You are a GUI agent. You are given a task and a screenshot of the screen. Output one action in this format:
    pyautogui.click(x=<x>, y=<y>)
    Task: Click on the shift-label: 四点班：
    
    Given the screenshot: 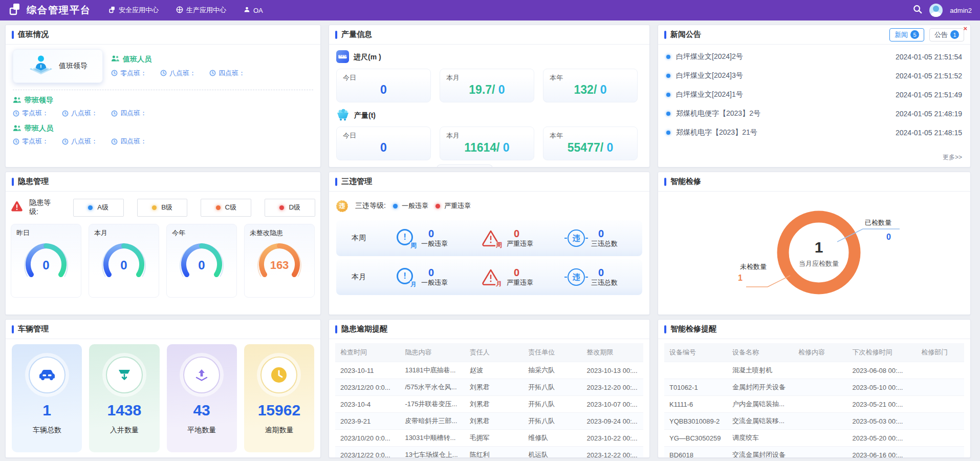 What is the action you would take?
    pyautogui.click(x=134, y=141)
    